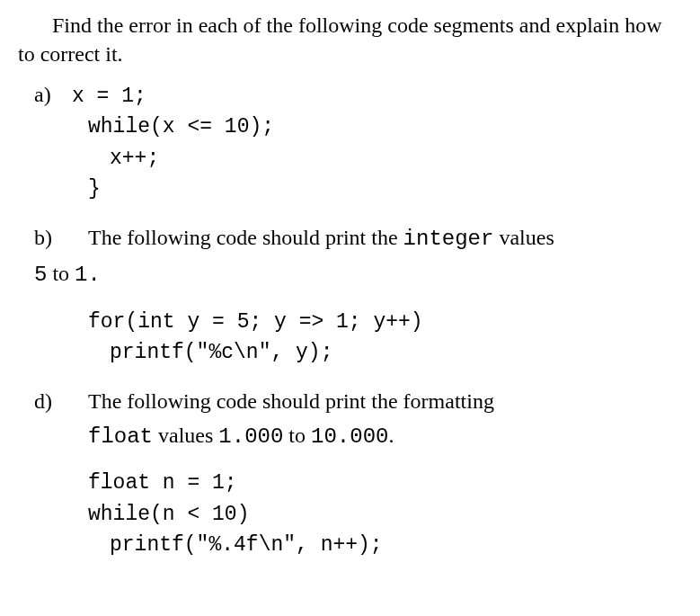 This screenshot has width=700, height=616. What do you see at coordinates (53, 401) in the screenshot?
I see `part-d-label: d)` at bounding box center [53, 401].